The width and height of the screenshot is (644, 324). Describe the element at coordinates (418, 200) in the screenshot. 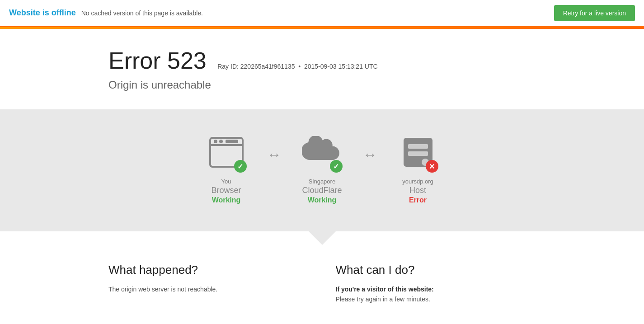

I see `host-status: Error` at that location.